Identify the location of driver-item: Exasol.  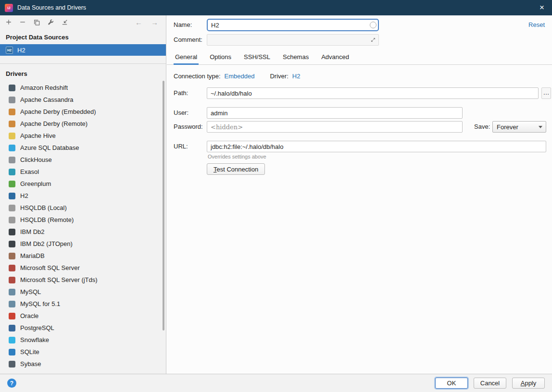
(83, 172).